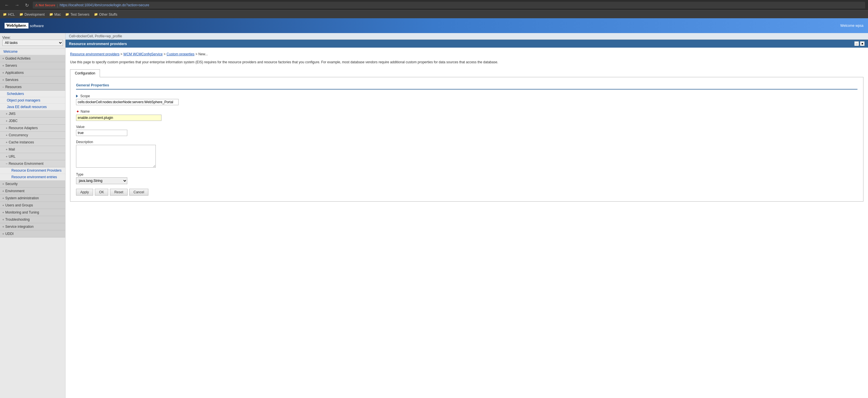 This screenshot has width=868, height=398. I want to click on name-input, so click(119, 118).